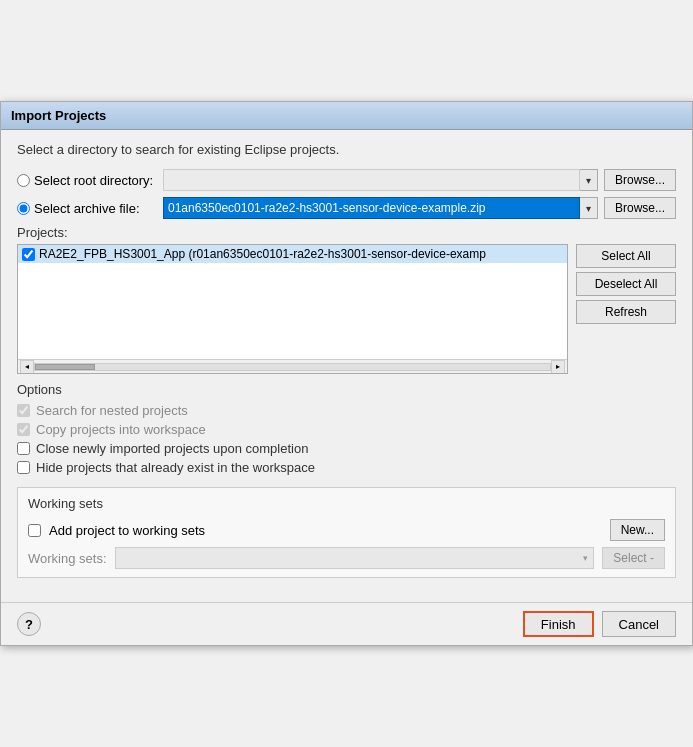 This screenshot has height=747, width=693. What do you see at coordinates (372, 180) in the screenshot?
I see `root-directory-input` at bounding box center [372, 180].